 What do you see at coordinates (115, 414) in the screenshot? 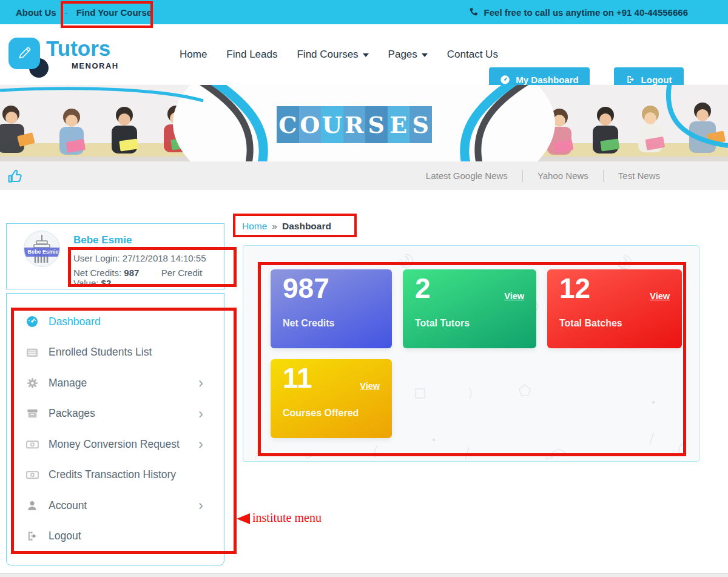
I see `menu-item-packages: Packages ›` at bounding box center [115, 414].